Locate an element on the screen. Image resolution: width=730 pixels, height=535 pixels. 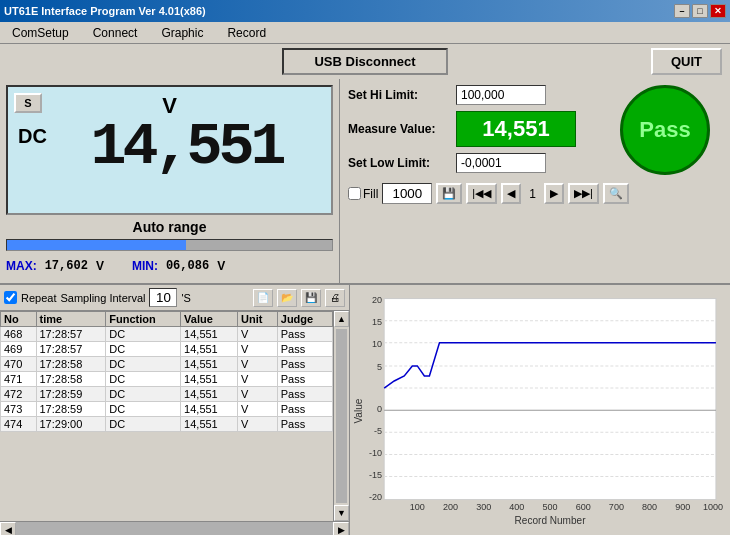
svg-text: -15 is located at coordinates (376, 476).